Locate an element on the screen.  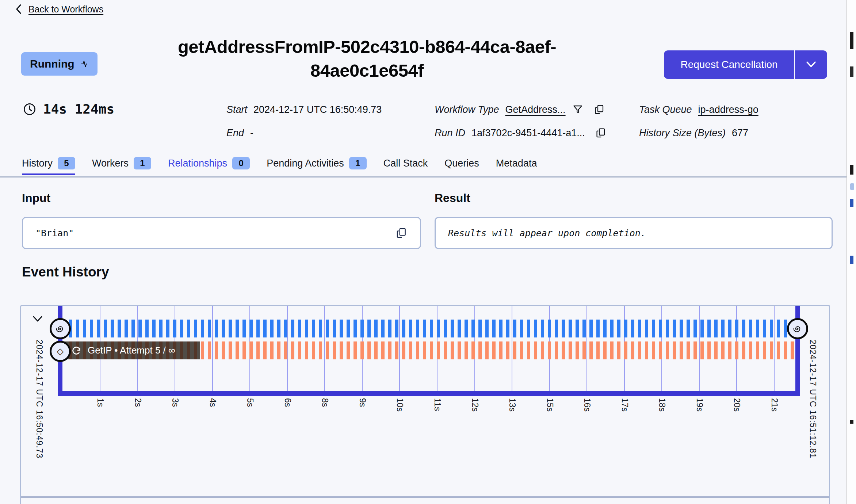
history-size-label: History Size (Bytes) is located at coordinates (682, 133).